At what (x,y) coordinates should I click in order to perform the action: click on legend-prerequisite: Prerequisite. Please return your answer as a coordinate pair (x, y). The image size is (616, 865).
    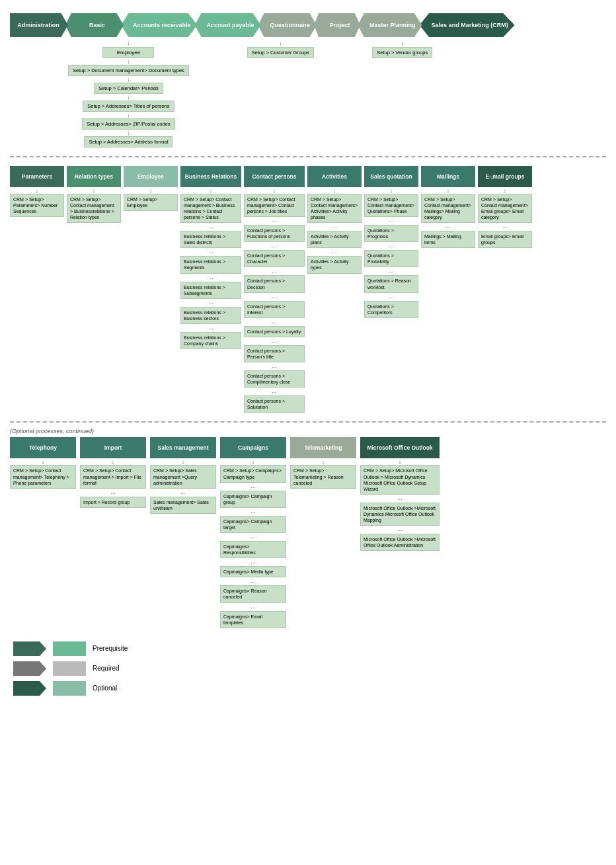
    Looking at the image, I should click on (308, 649).